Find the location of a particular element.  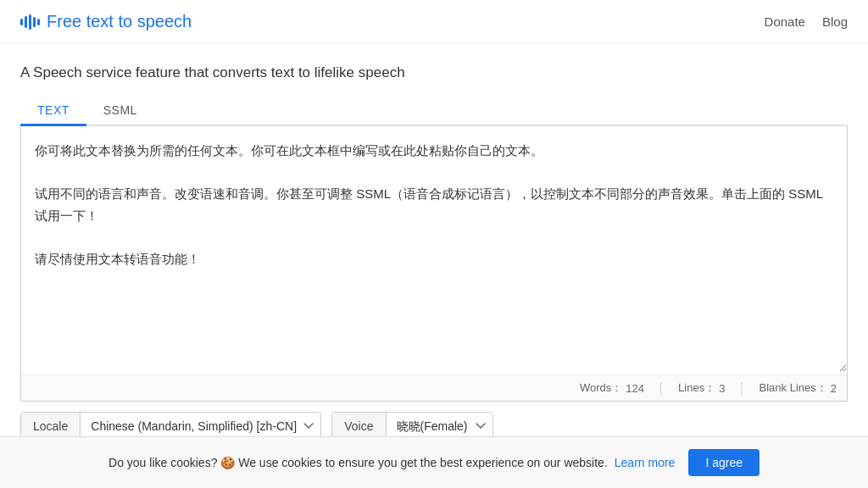

page-subtitle: A Speech service feature that converts t… is located at coordinates (434, 73).